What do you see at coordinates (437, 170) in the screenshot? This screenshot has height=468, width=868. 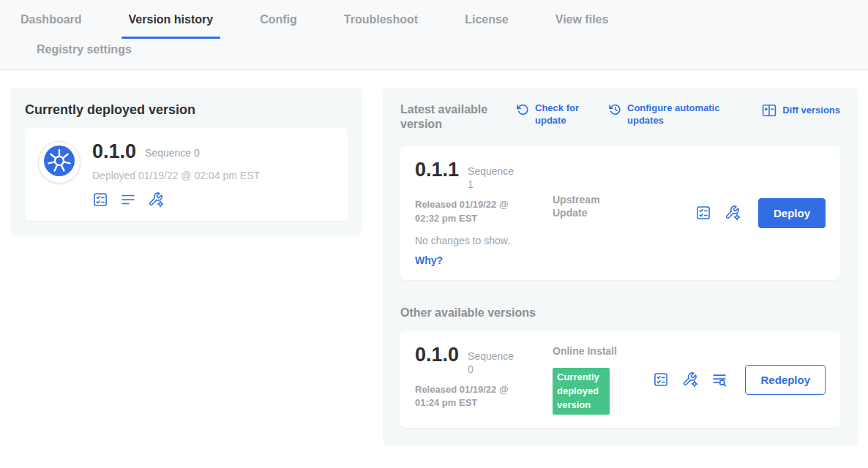 I see `latest-version-number: 0.1.1` at bounding box center [437, 170].